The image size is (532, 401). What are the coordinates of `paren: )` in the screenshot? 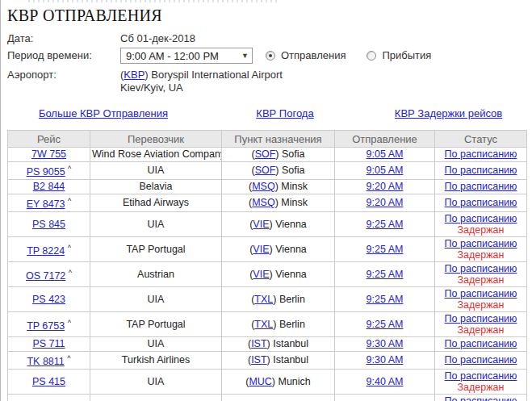 It's located at (146, 74).